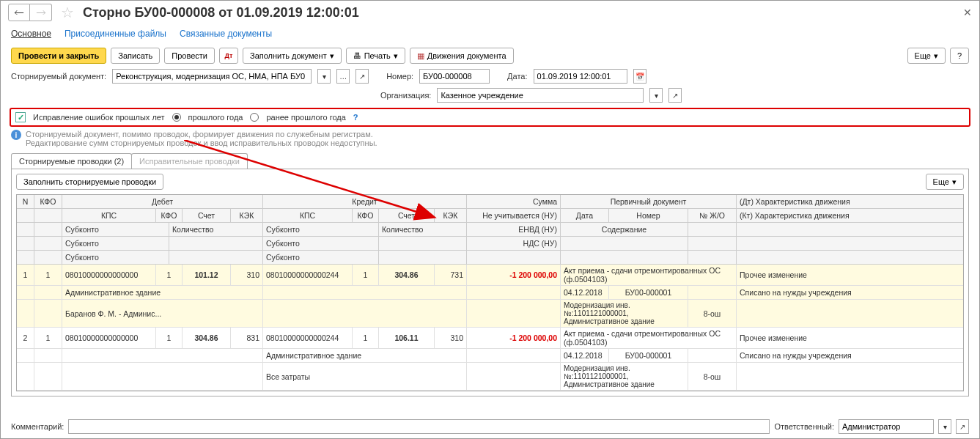 The height and width of the screenshot is (439, 980). I want to click on post-button: Провести, so click(189, 56).